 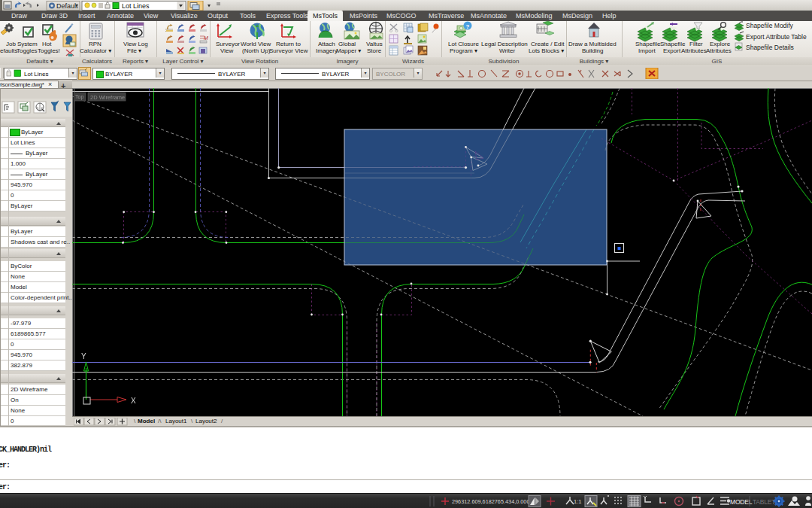 What do you see at coordinates (764, 502) in the screenshot?
I see `svg-text: TABLET` at bounding box center [764, 502].